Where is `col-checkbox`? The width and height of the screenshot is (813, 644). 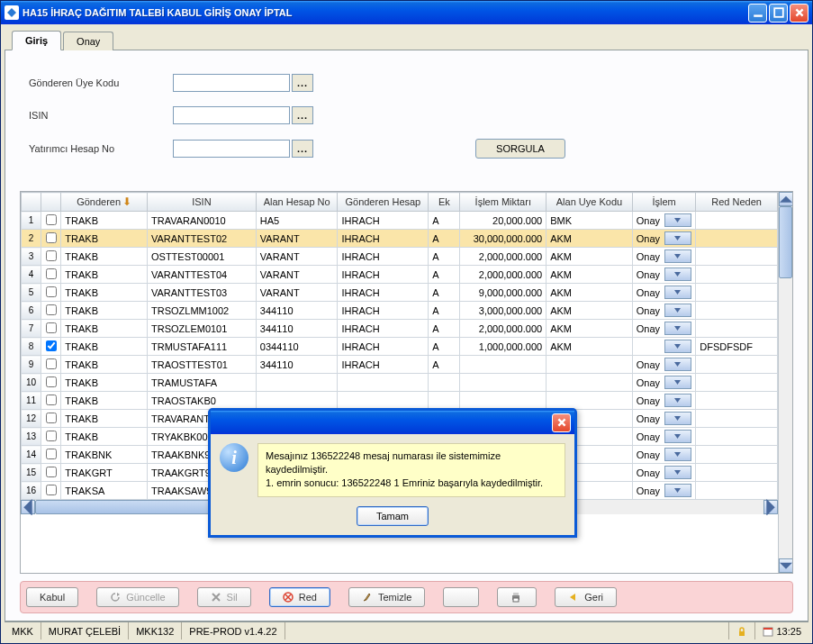 col-checkbox is located at coordinates (51, 202).